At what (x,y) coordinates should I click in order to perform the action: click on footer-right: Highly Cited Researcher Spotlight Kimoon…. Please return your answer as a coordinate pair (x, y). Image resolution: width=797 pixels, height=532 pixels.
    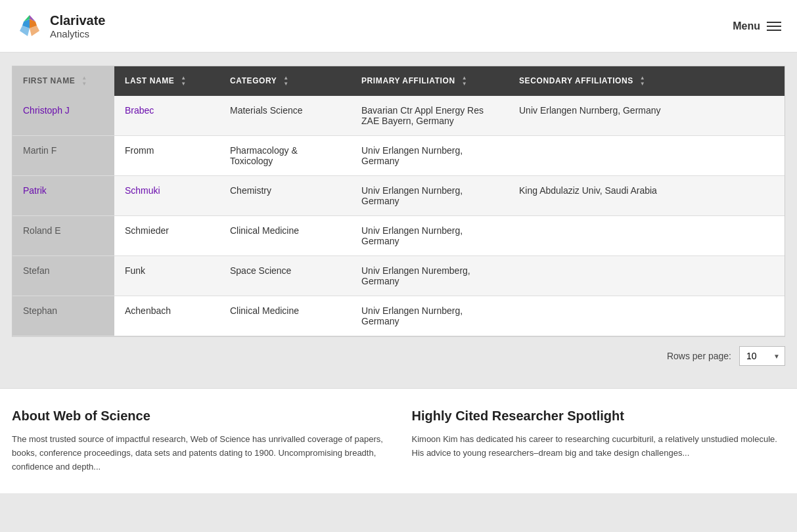
    Looking at the image, I should click on (599, 441).